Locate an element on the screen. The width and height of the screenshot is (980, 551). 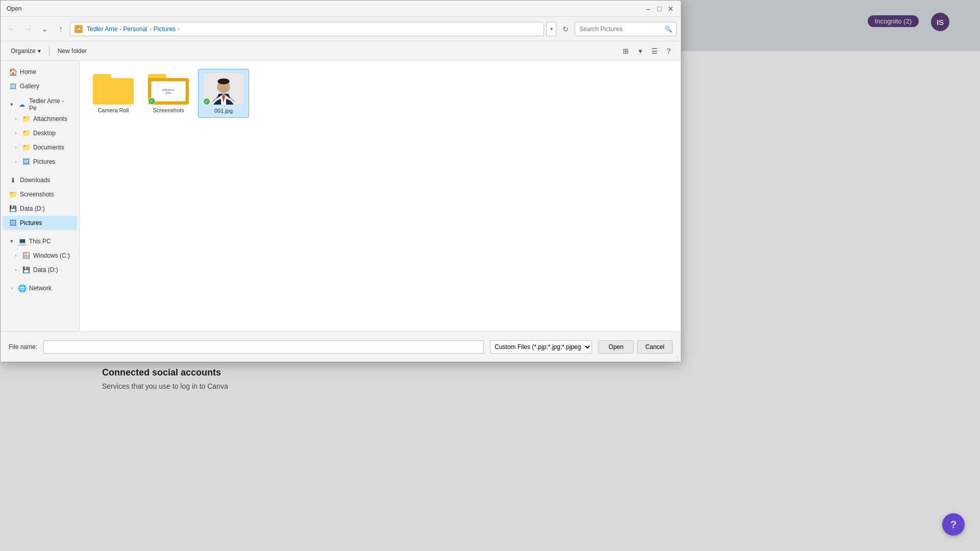
windows-c-expand-icon: › is located at coordinates (16, 256).